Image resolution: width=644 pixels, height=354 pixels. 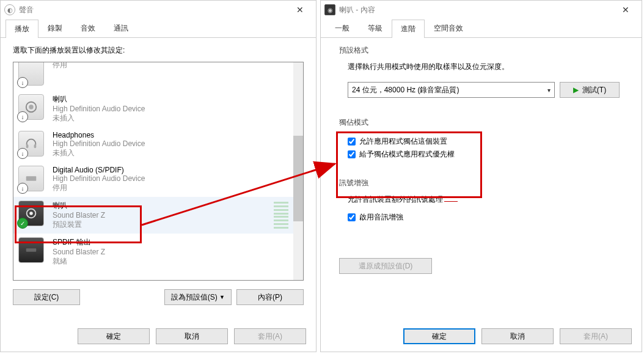 What do you see at coordinates (484, 199) in the screenshot?
I see `group-desc: 允許音訊裝置額外的訊號處理` at bounding box center [484, 199].